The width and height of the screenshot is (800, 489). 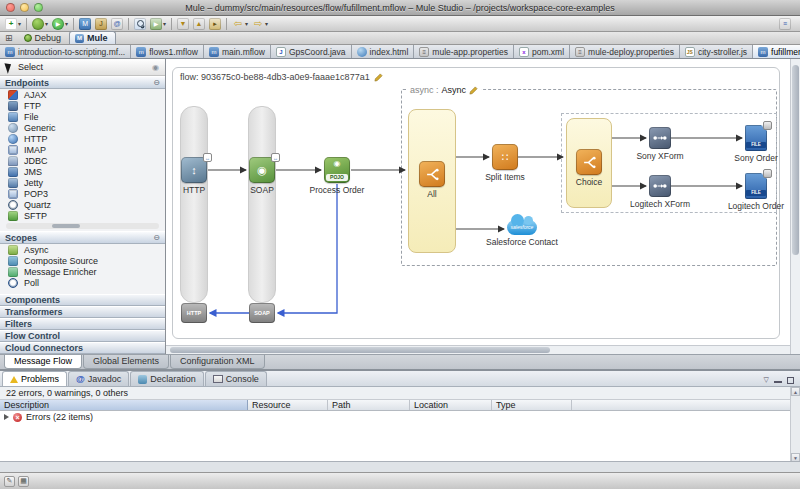 What do you see at coordinates (756, 192) in the screenshot?
I see `logitech-order-node: FILE Logitech Order` at bounding box center [756, 192].